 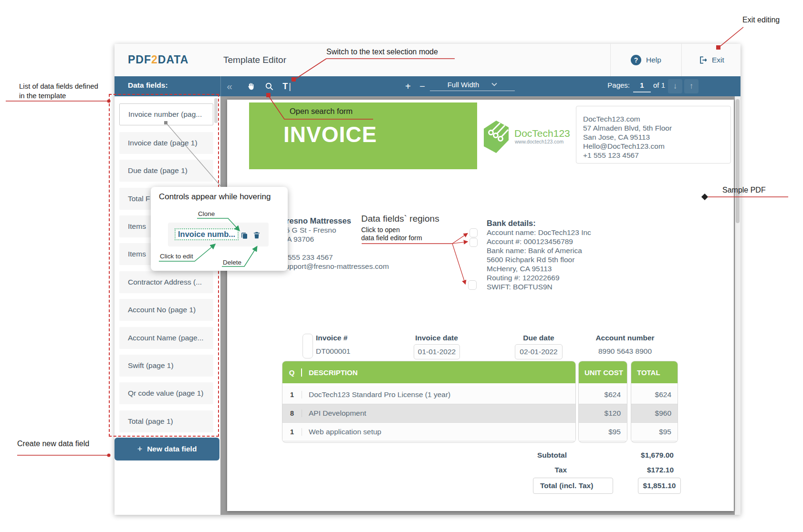 What do you see at coordinates (718, 60) in the screenshot?
I see `exit-button: Exit` at bounding box center [718, 60].